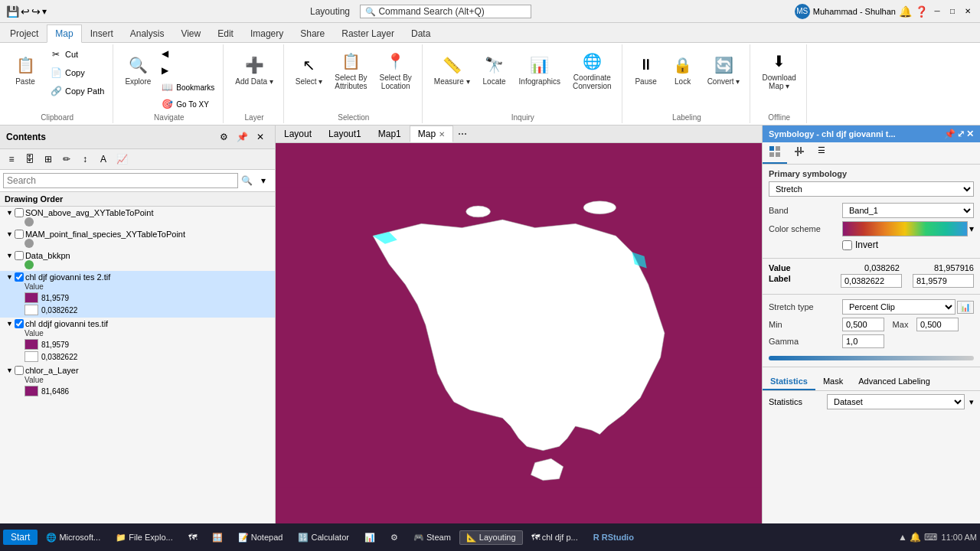 This screenshot has height=551, width=980. I want to click on search-icon: 🔍, so click(247, 181).